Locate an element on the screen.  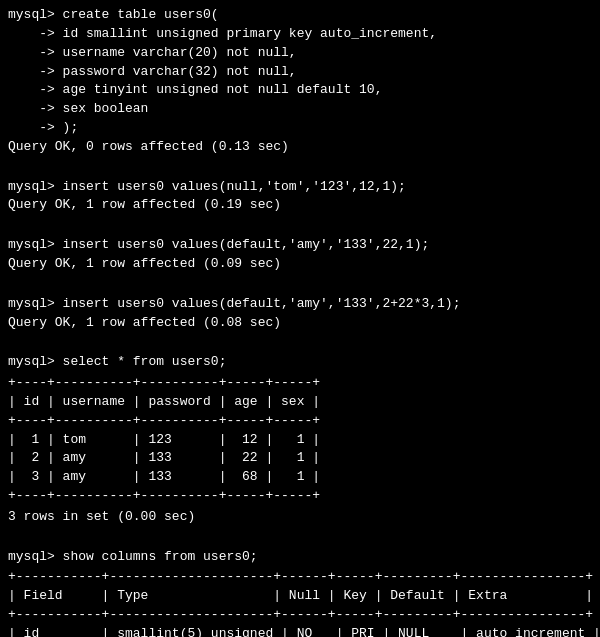
line-3: -> username varchar(20) not null, is located at coordinates (300, 54).